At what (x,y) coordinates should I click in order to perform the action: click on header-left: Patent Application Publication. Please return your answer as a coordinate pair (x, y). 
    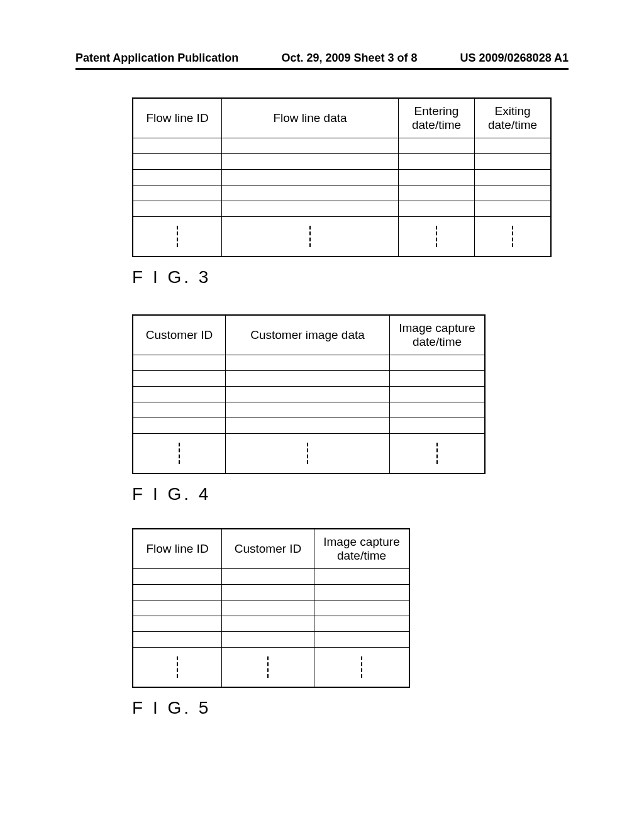
    Looking at the image, I should click on (157, 58).